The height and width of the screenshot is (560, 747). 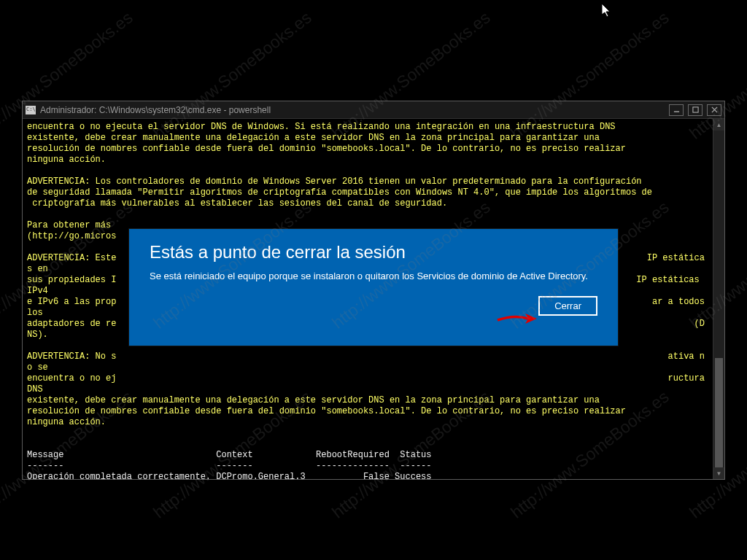 I want to click on maximize-button, so click(x=695, y=110).